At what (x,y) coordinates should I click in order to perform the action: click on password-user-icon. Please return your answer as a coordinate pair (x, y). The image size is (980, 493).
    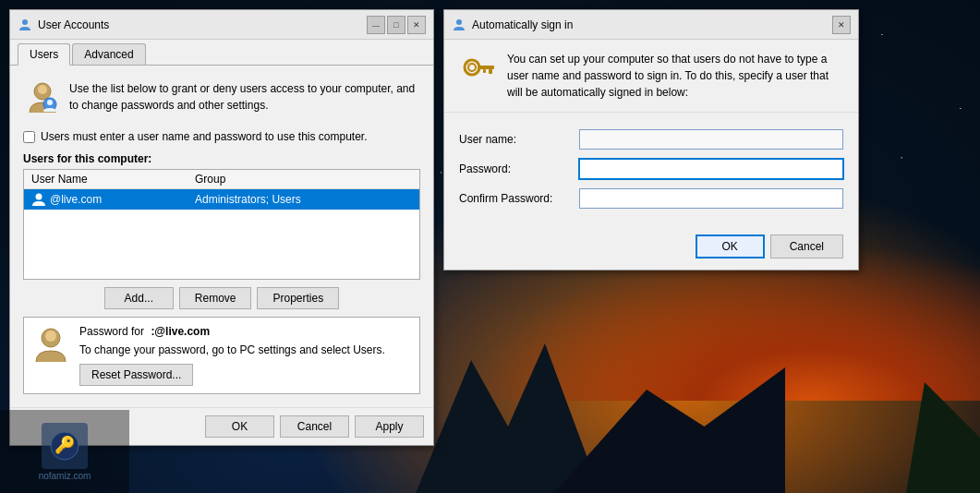
    Looking at the image, I should click on (51, 344).